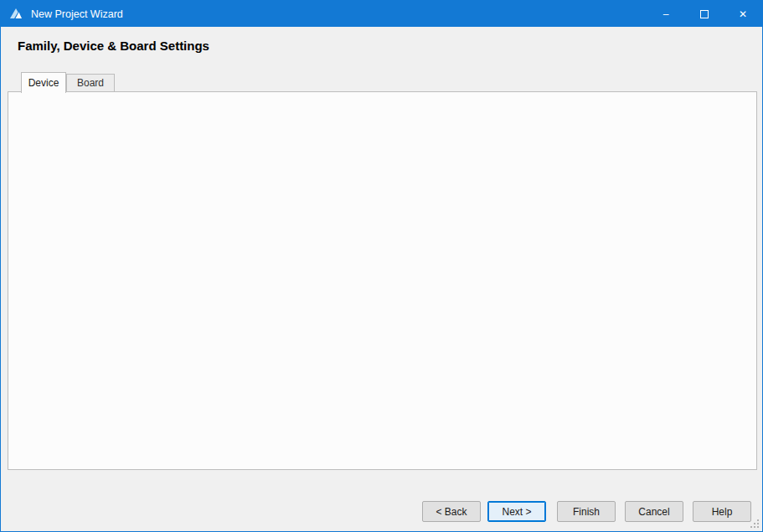  Describe the element at coordinates (44, 82) in the screenshot. I see `tab-device: Device` at that location.